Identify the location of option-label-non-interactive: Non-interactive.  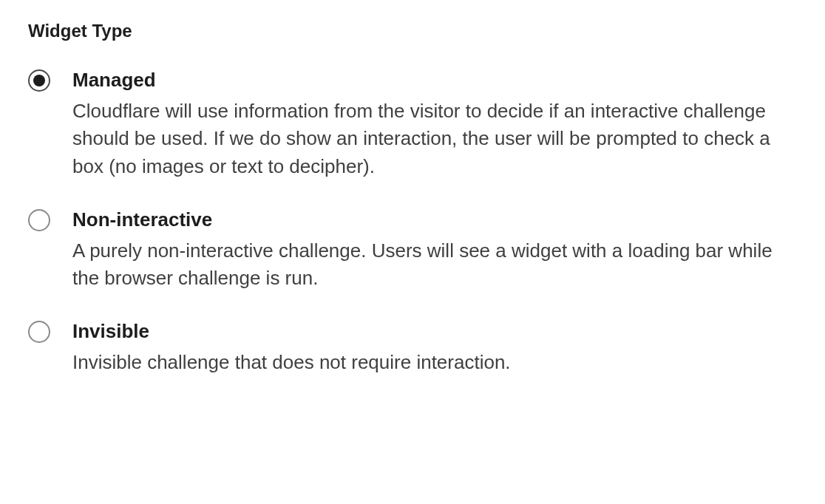
(427, 220).